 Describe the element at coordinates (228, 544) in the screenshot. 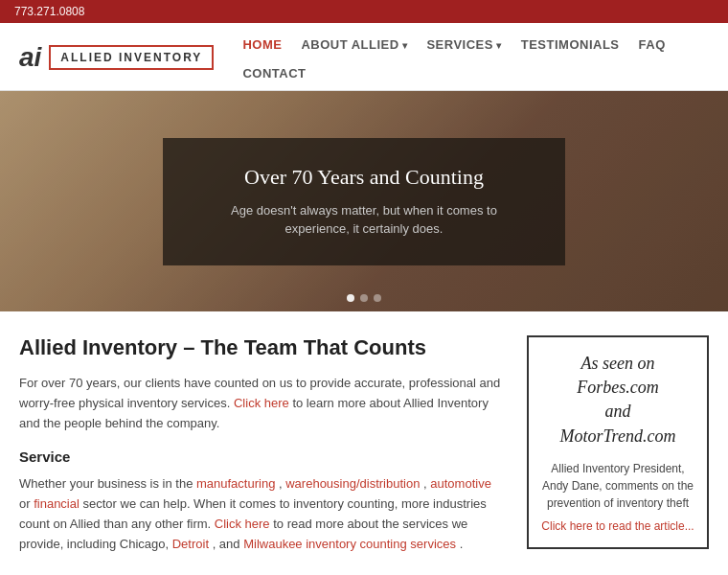

I see `service-and: , and` at that location.